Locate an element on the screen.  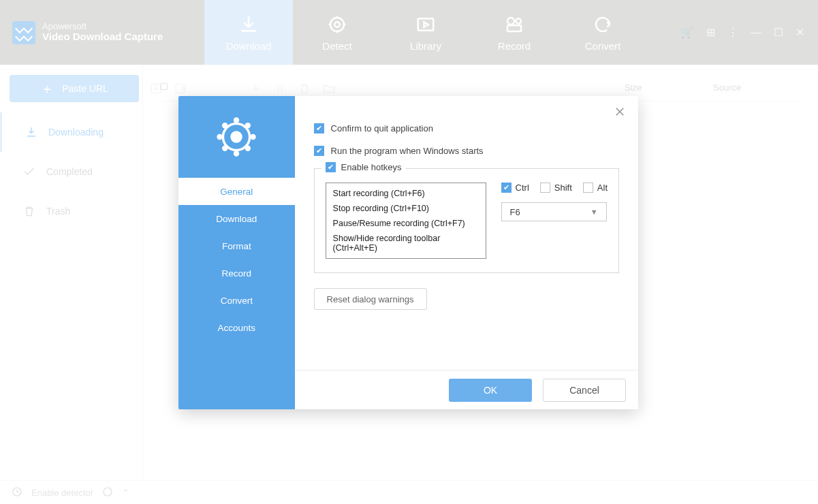
check-icon is located at coordinates (29, 172).